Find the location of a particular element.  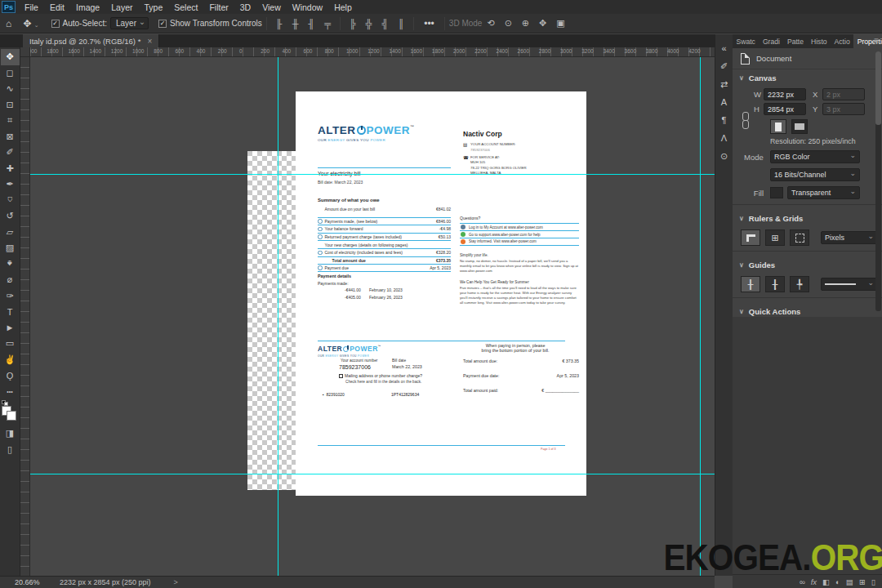

align-top-edges-icon: ╤ is located at coordinates (327, 24).